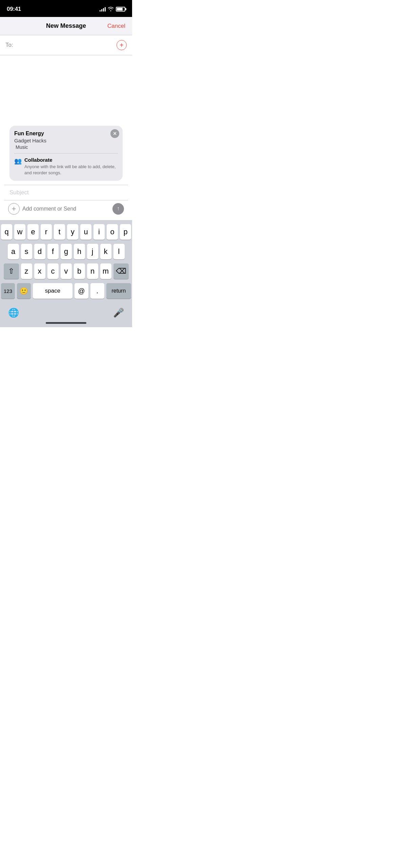  Describe the element at coordinates (79, 271) in the screenshot. I see `key-b: b` at that location.